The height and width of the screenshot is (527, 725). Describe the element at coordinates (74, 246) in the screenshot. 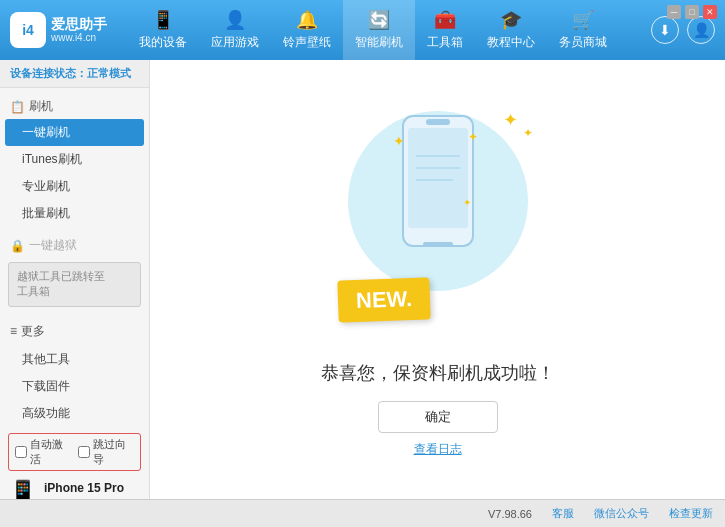

I see `jailbreak-section-header: 🔒 一键越狱` at that location.